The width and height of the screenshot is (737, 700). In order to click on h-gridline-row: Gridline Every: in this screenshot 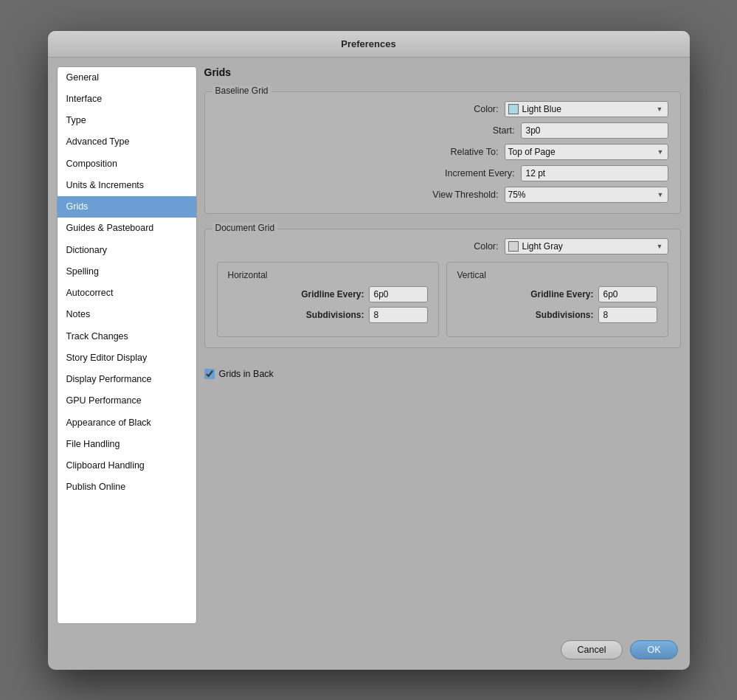, I will do `click(328, 294)`.